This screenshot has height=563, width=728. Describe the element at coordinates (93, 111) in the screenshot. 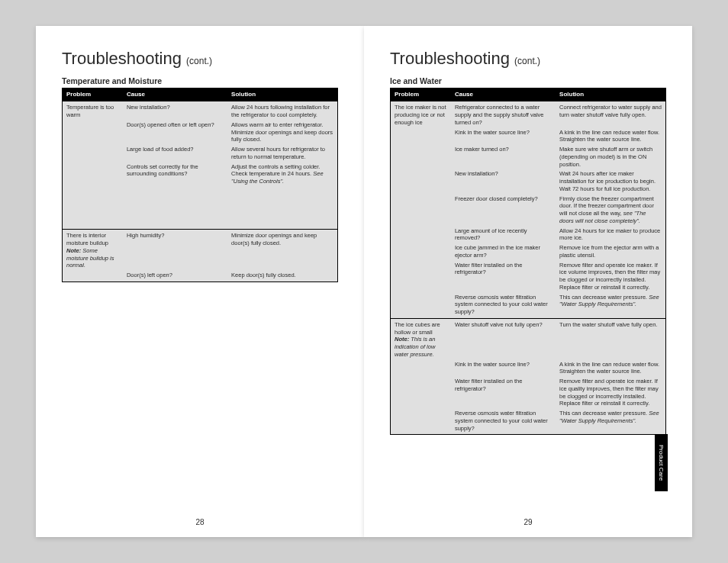

I see `cell-problem: Temperature is too warm` at that location.